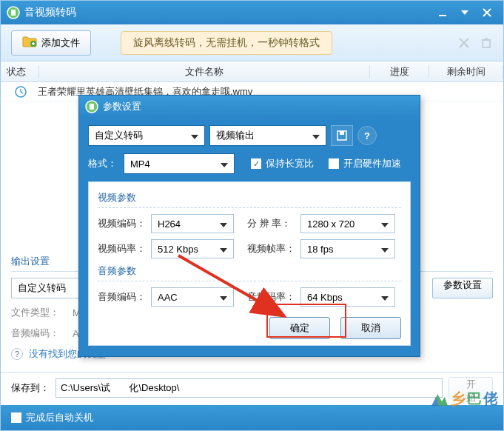  I want to click on audio-codec-label: 音频编码：, so click(124, 297).